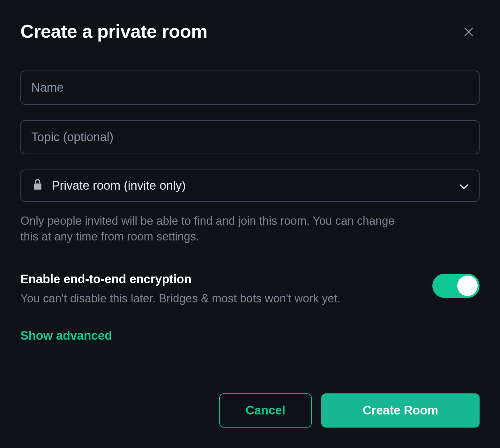 This screenshot has height=448, width=500. Describe the element at coordinates (456, 286) in the screenshot. I see `encryption-toggle` at that location.